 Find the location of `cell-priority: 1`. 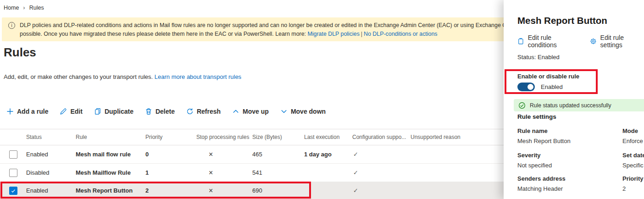

cell-priority: 1 is located at coordinates (171, 172).